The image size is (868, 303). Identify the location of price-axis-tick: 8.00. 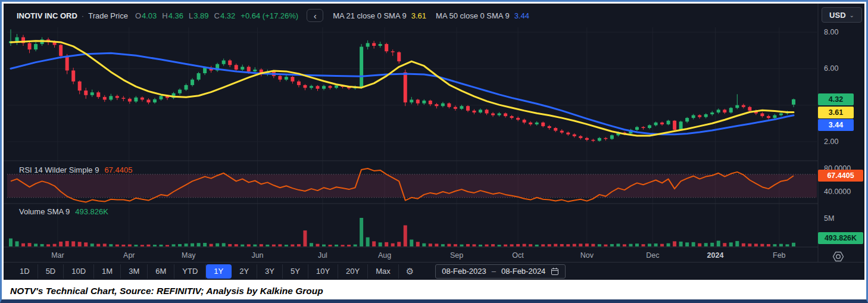
(843, 32).